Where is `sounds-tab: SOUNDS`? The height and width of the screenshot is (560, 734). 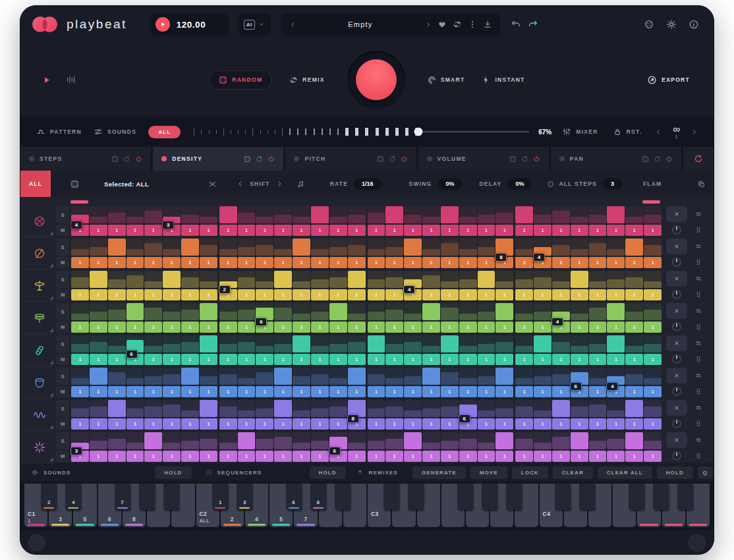
sounds-tab: SOUNDS is located at coordinates (115, 132).